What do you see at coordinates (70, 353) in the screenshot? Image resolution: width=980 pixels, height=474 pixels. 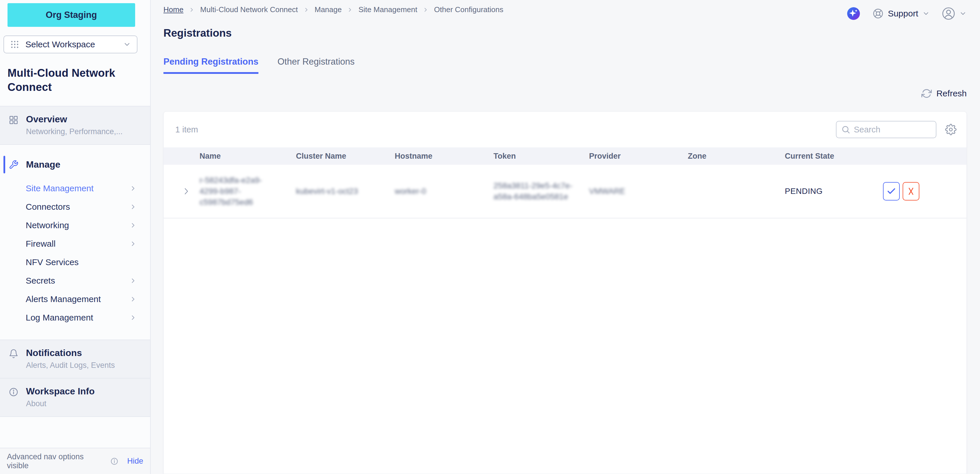 I see `sidebar-item-label: Notifications` at bounding box center [70, 353].